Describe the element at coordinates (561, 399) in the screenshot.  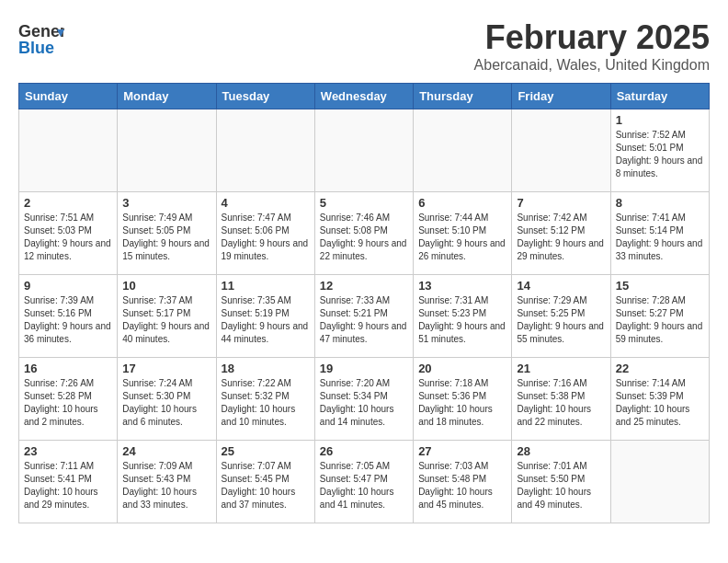
I see `table-row: 21Sunrise: 7:16 AM Sunset: 5:38 PM Dayli…` at that location.